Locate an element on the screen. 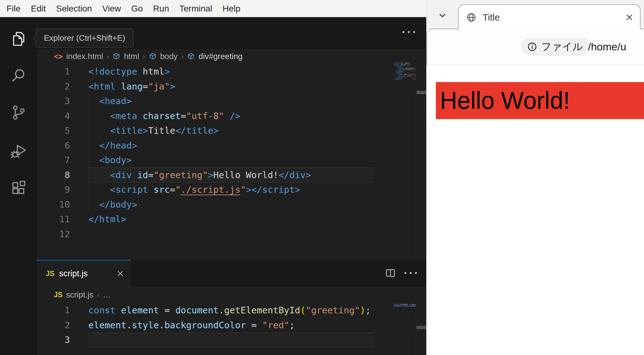  activity-bar is located at coordinates (19, 186).